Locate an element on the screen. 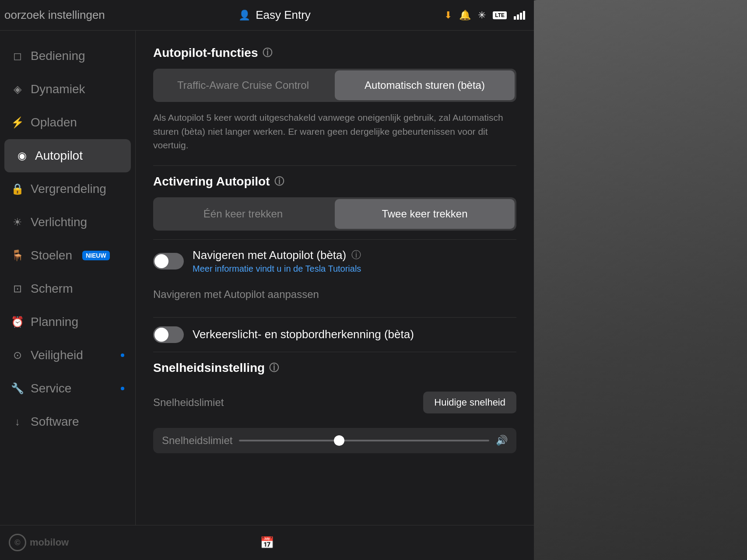  sidebar-label-veiligheid: Veiligheid is located at coordinates (57, 355).